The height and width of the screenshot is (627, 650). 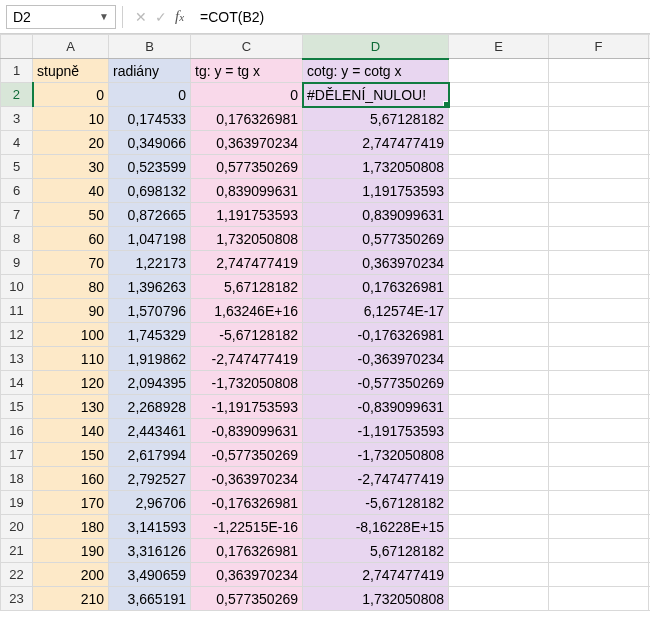 What do you see at coordinates (376, 335) in the screenshot?
I see `cell-D12: -0,176326981` at bounding box center [376, 335].